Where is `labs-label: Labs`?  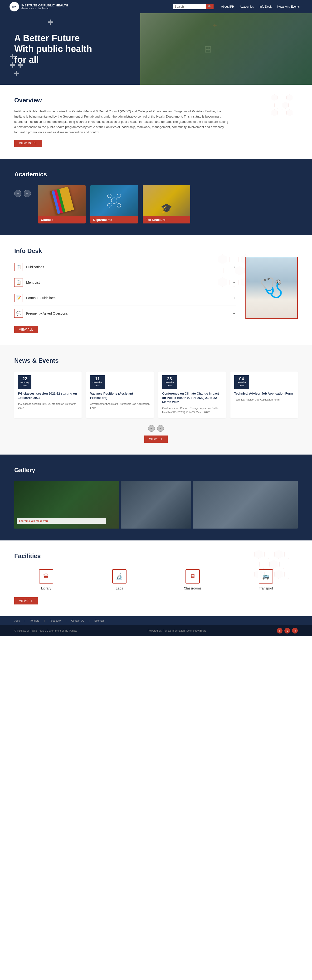
labs-label: Labs is located at coordinates (119, 588).